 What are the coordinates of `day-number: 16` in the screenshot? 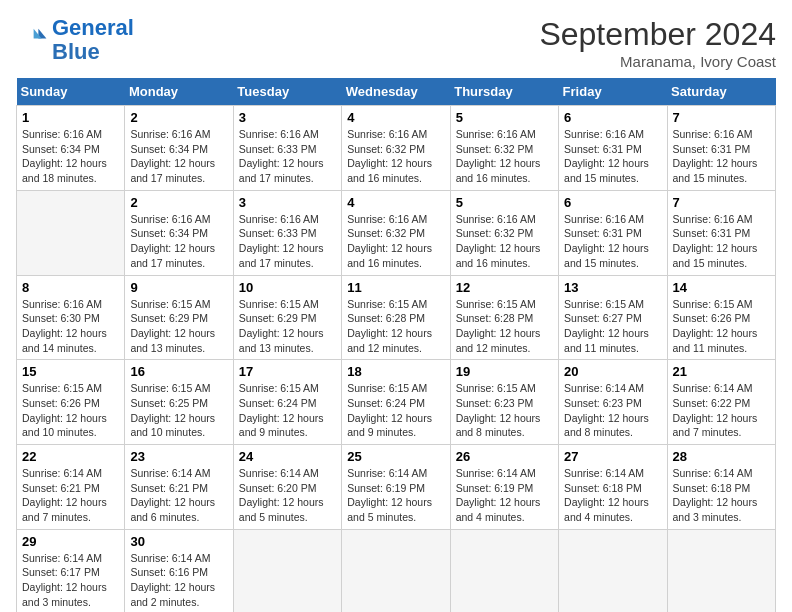 It's located at (178, 372).